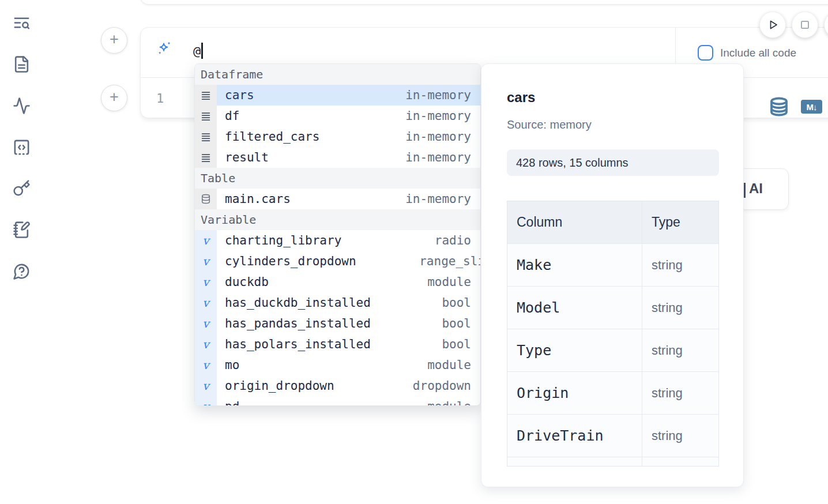  Describe the element at coordinates (197, 51) in the screenshot. I see `prompt-value: @` at that location.